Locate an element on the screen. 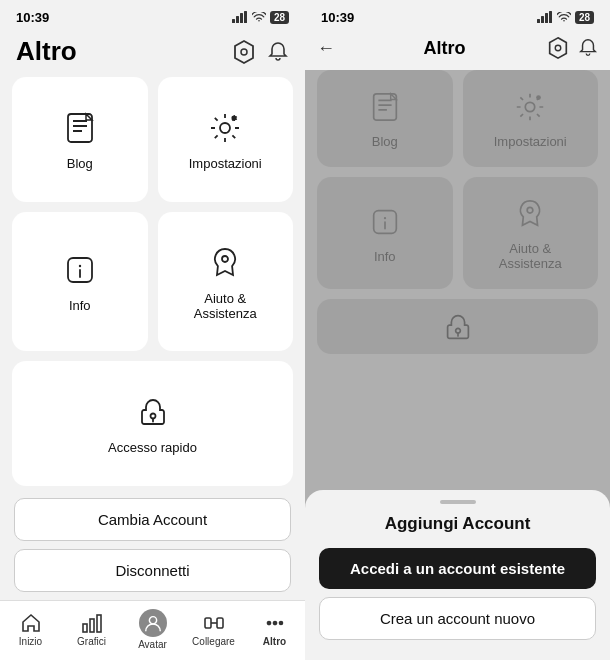  nav-altro: Altro is located at coordinates (274, 630).